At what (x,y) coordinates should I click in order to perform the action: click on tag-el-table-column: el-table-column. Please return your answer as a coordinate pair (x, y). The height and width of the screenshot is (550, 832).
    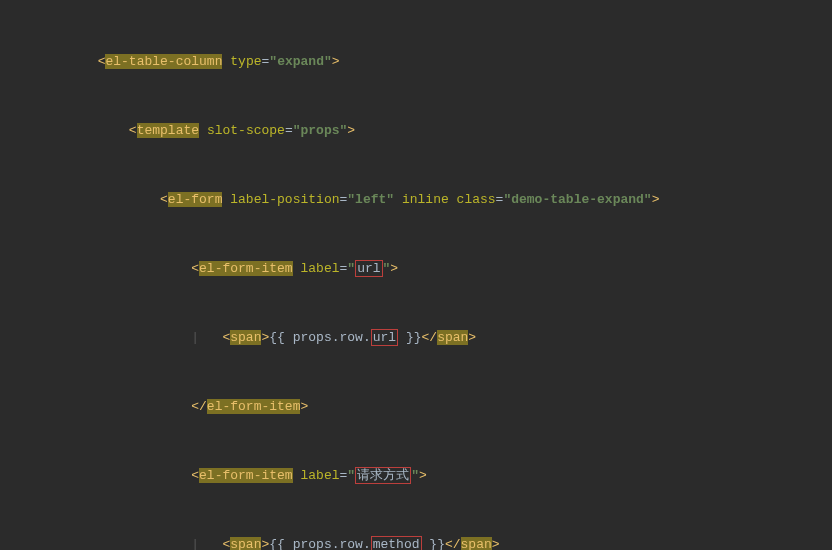
    Looking at the image, I should click on (164, 62).